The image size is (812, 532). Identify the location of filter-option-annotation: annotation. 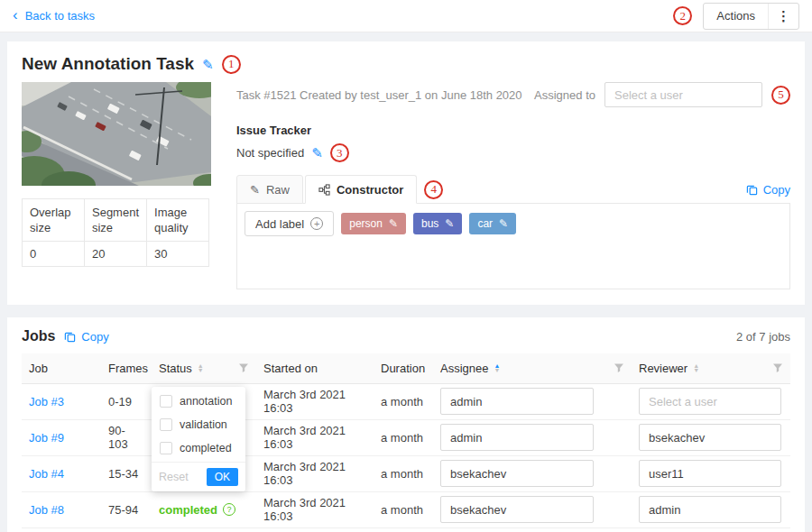
(198, 401).